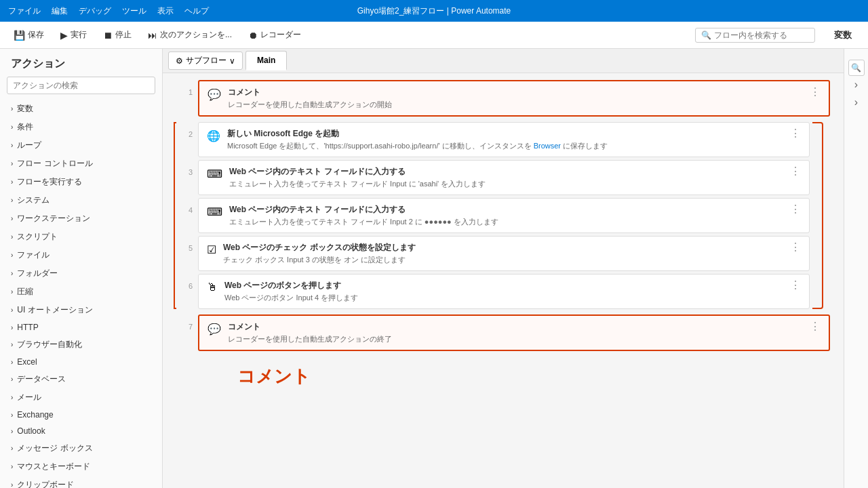 The image size is (868, 488). What do you see at coordinates (856, 85) in the screenshot?
I see `expand-panel-button: ›` at bounding box center [856, 85].